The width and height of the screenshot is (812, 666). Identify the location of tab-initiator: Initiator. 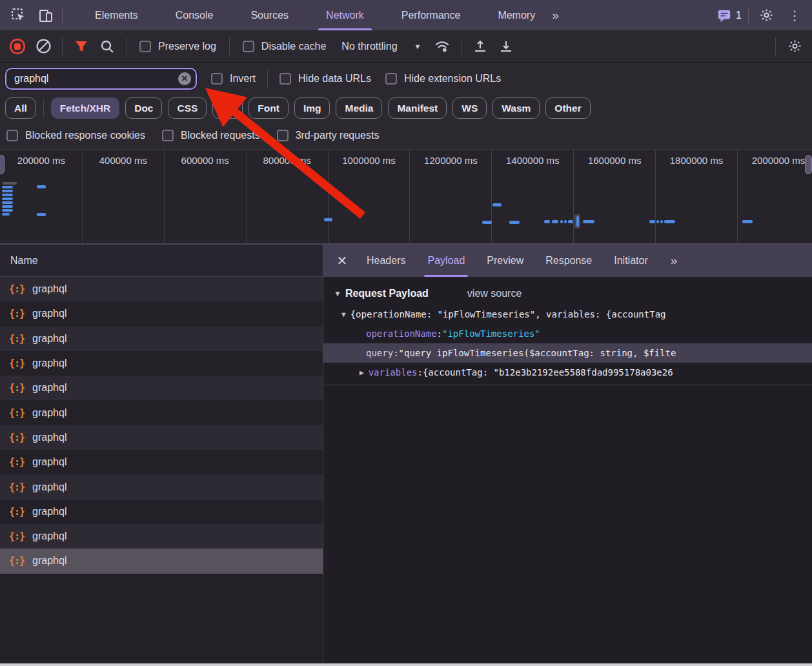
(631, 261).